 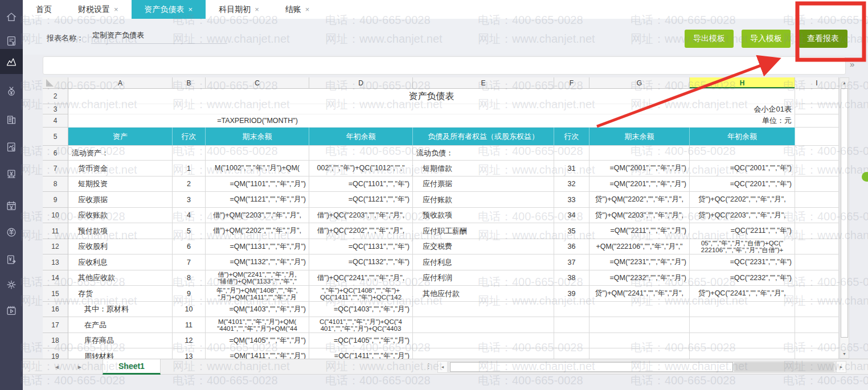 What do you see at coordinates (257, 294) in the screenshot?
I see `cell-C15: 年","月")+QM("1408","","年", "月")+QM("1411"…` at bounding box center [257, 294].